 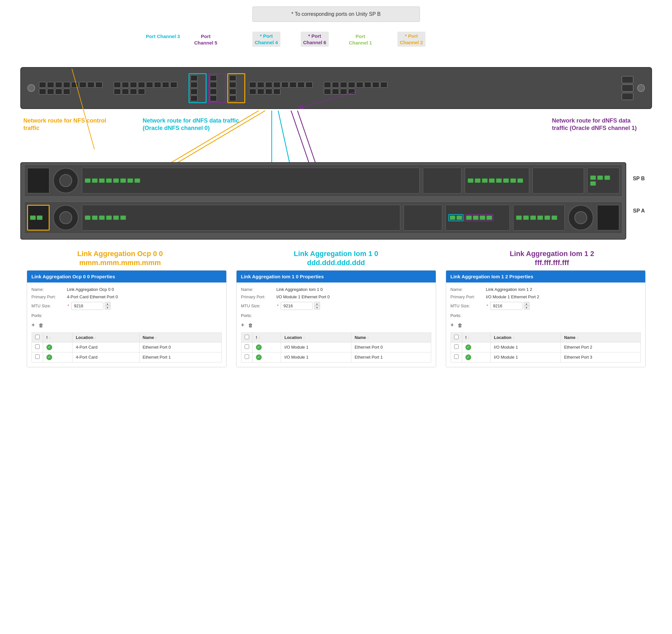 I want to click on th-name-iom12: Name↑, so click(x=601, y=337).